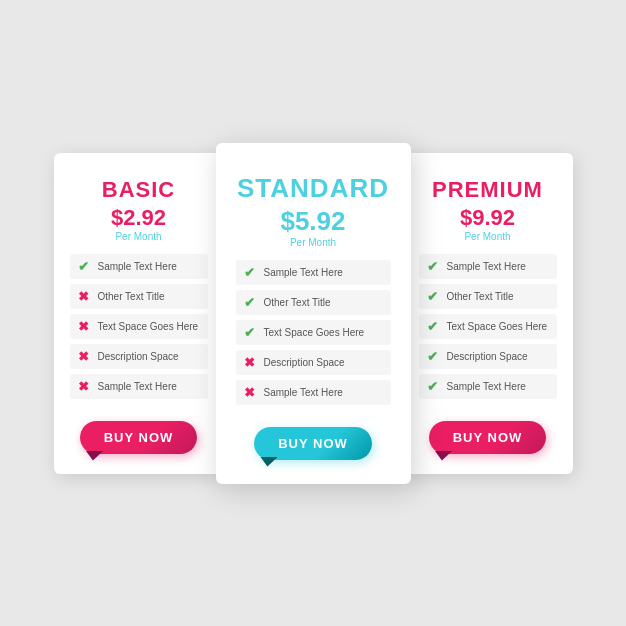  Describe the element at coordinates (138, 190) in the screenshot. I see `basic-title: BASIC` at that location.